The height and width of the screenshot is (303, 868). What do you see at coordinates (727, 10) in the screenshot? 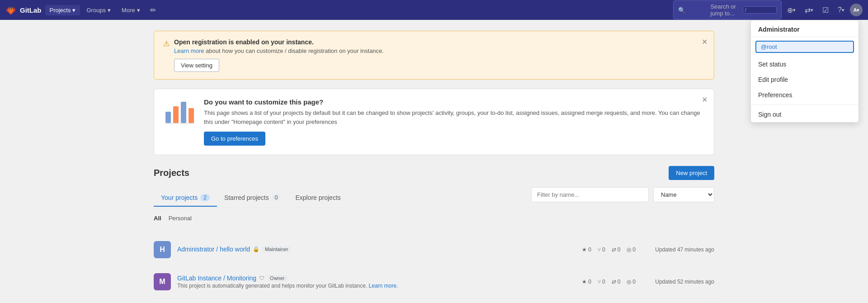
I see `search-bar: 🔍 Search or jump to... /` at bounding box center [727, 10].